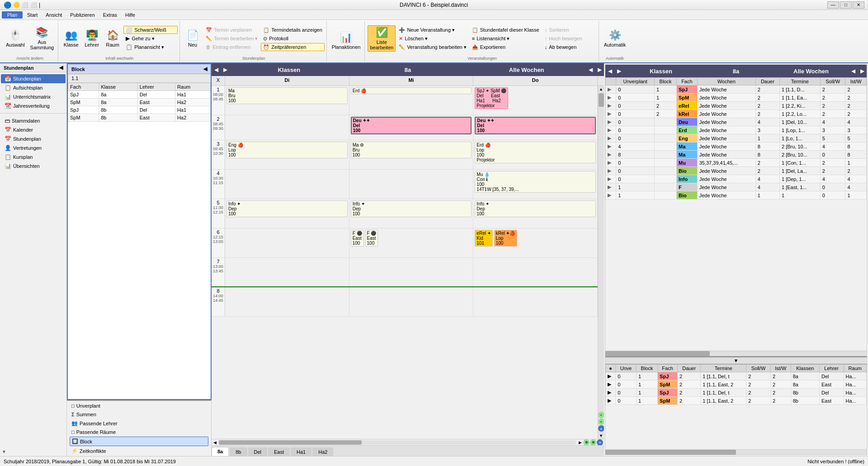  Describe the element at coordinates (301, 452) in the screenshot. I see `tab-ha1: Ha1` at that location.